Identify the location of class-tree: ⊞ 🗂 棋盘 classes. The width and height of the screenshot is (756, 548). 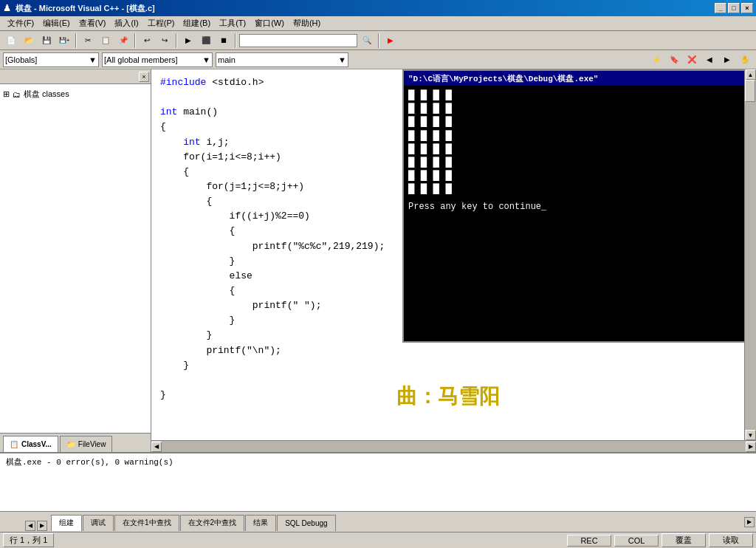
(75, 258).